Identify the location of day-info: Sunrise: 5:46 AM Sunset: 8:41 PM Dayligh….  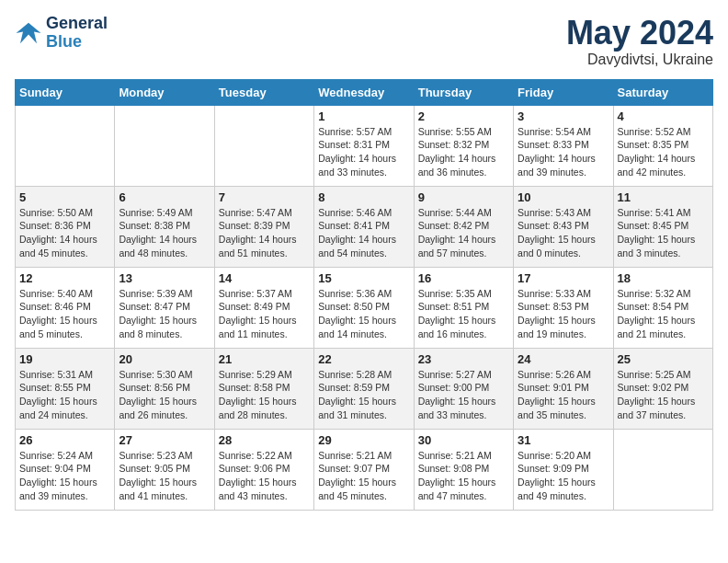
(364, 234).